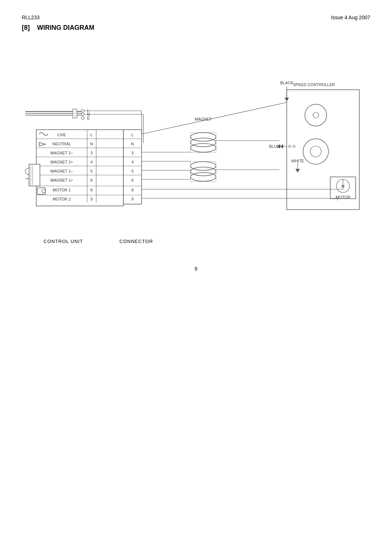 This screenshot has height=555, width=392. What do you see at coordinates (298, 161) in the screenshot?
I see `svg-text: WHITE` at bounding box center [298, 161].